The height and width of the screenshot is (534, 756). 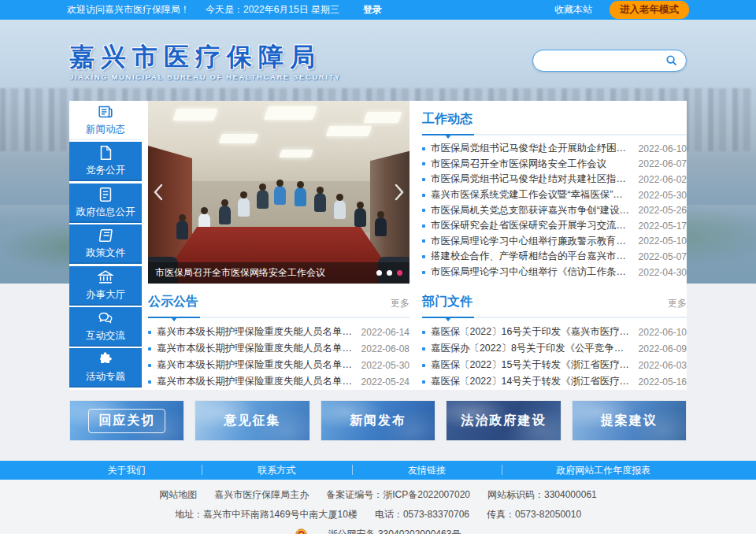 What do you see at coordinates (106, 286) in the screenshot?
I see `sidebar-item-service-hall: 办事大厅` at bounding box center [106, 286].